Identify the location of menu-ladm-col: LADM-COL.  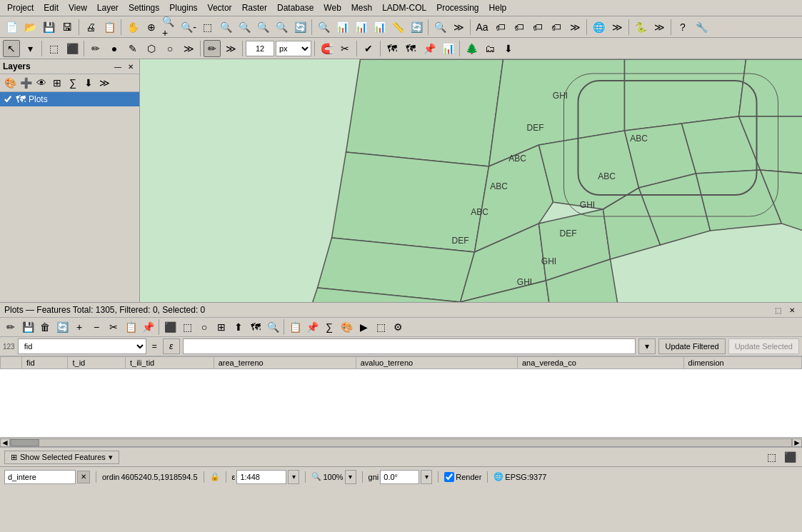
(404, 8).